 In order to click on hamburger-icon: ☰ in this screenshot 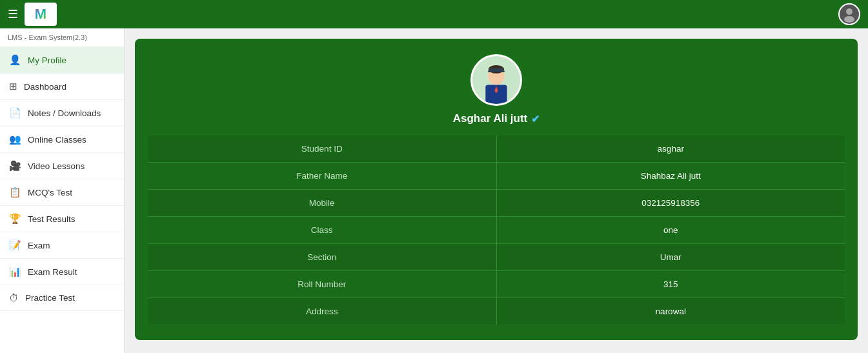, I will do `click(13, 14)`.